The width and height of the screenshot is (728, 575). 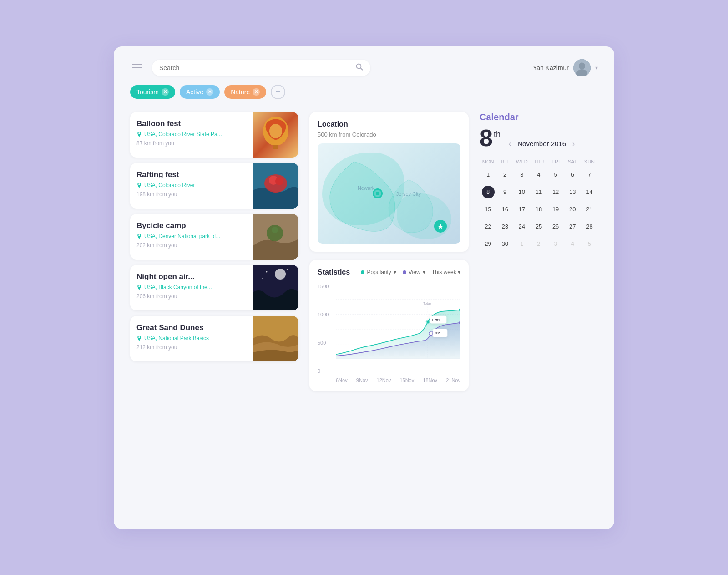 What do you see at coordinates (137, 68) in the screenshot?
I see `menu-icon` at bounding box center [137, 68].